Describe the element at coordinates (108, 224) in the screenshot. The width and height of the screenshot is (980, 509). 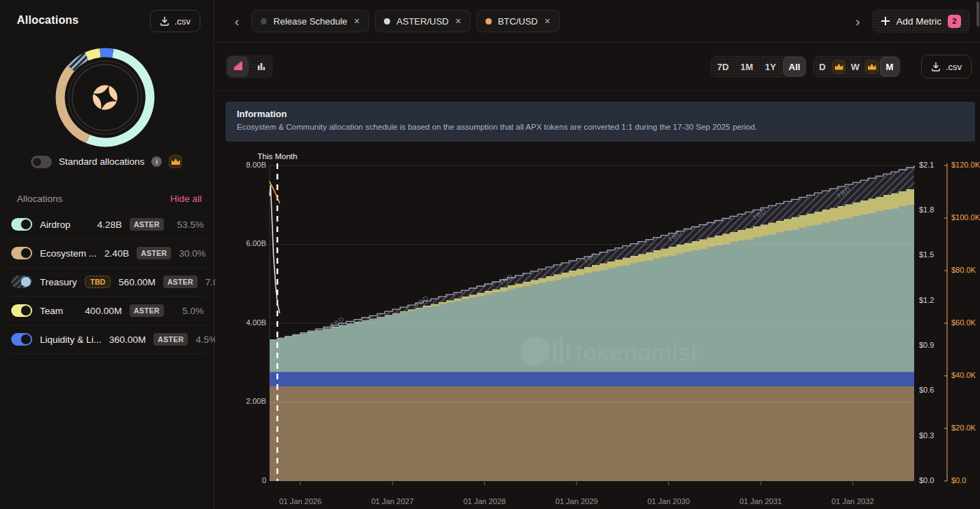
I see `allocation-row-airdrop: Airdrop4.28BASTER53.5%` at that location.